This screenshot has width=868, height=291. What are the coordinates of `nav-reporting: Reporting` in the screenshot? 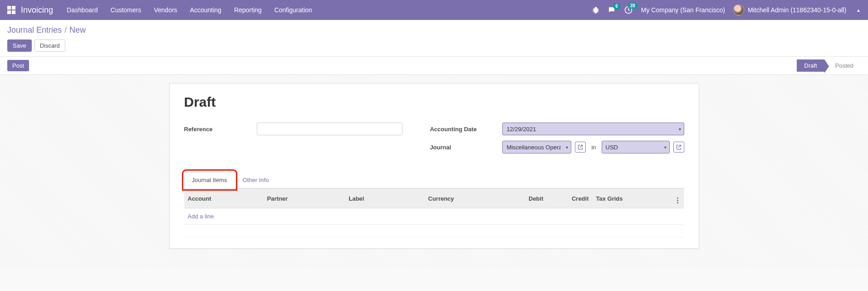 It's located at (248, 10).